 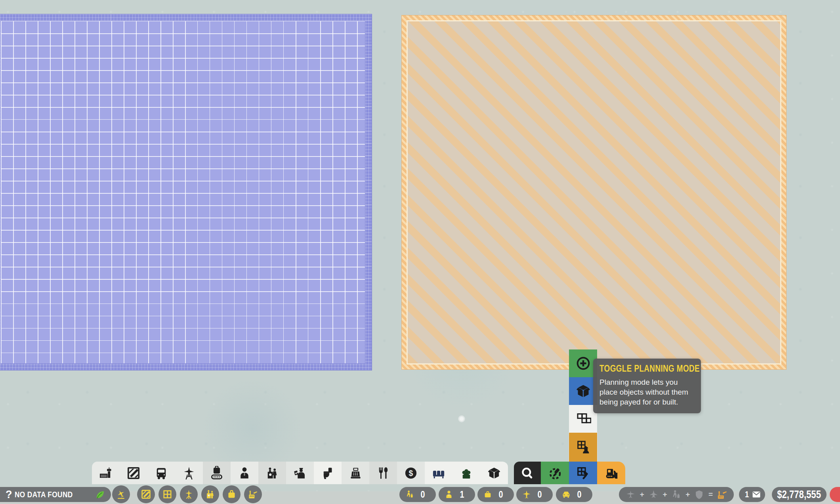 What do you see at coordinates (355, 473) in the screenshot?
I see `register-icon` at bounding box center [355, 473].